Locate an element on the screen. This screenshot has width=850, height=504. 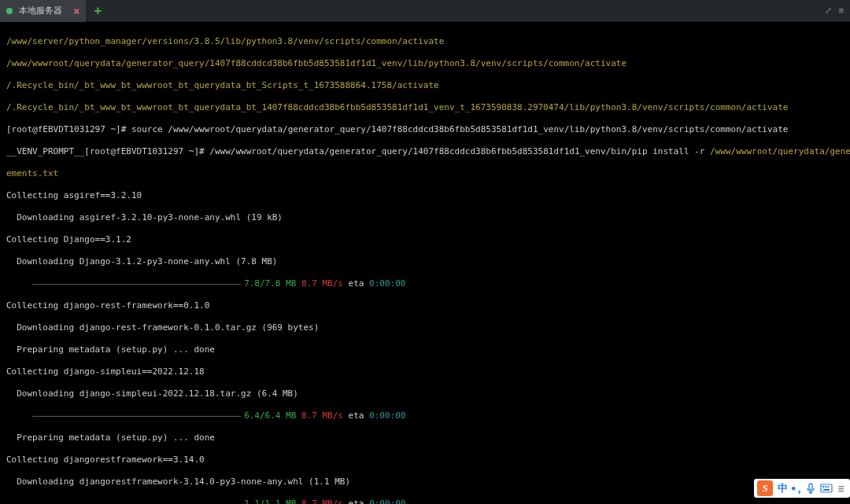
pip-line: Collecting djangorestframework==3.14.0 is located at coordinates (425, 460).